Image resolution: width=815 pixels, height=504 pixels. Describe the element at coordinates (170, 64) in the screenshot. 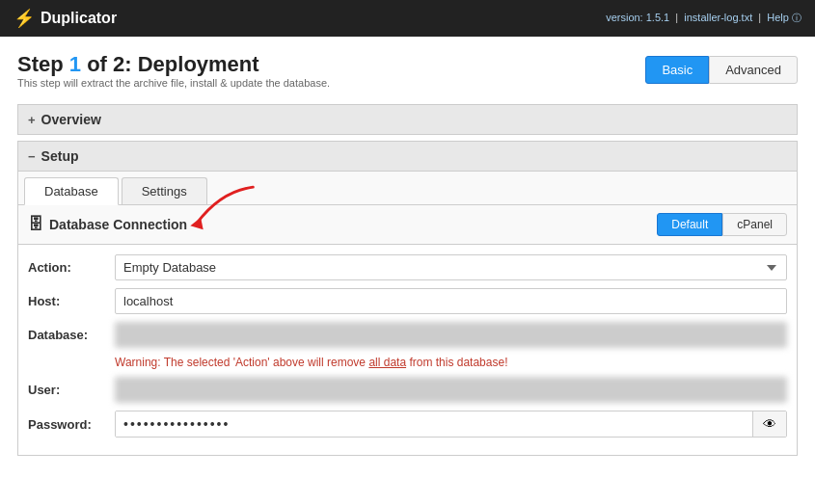

I see `step-suffix: of 2: Deployment` at that location.